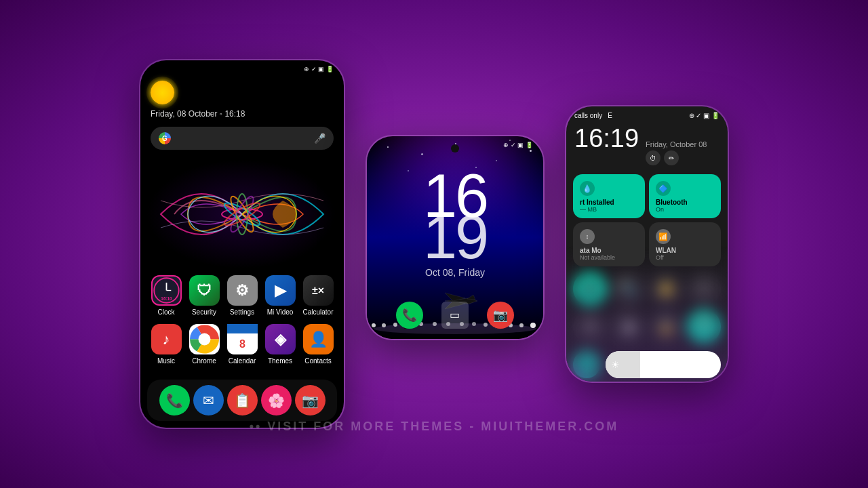 The width and height of the screenshot is (868, 488). I want to click on app-themes: ◈ Themes, so click(281, 344).